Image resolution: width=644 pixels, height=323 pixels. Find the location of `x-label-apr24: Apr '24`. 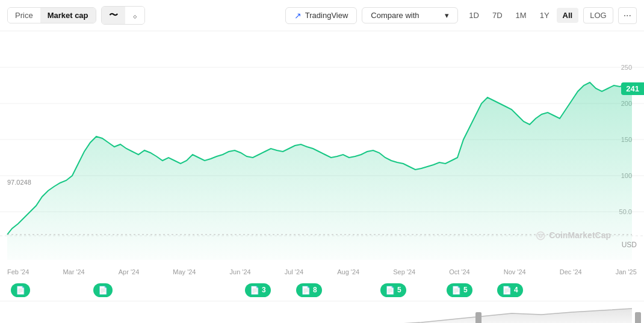

x-label-apr24: Apr '24 is located at coordinates (129, 272).